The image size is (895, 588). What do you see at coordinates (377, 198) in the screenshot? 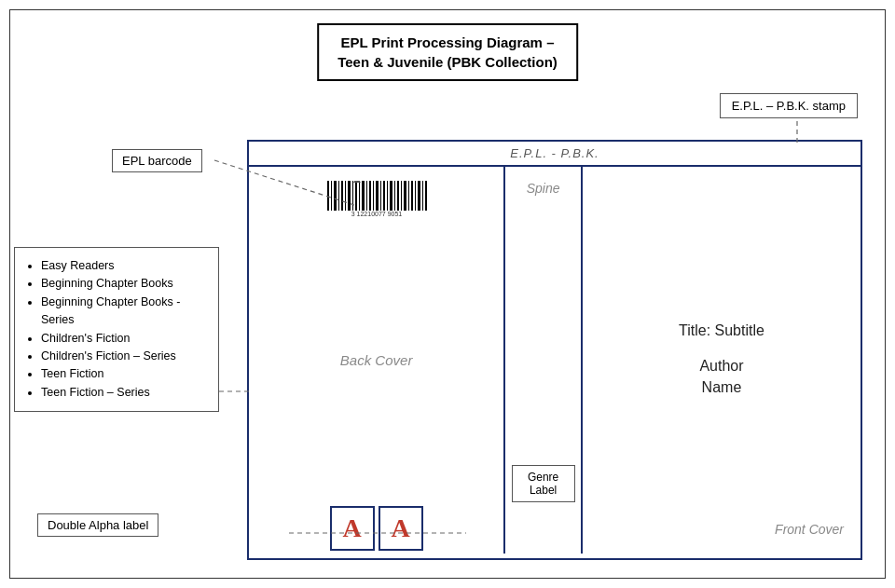
I see `barcode-graphic: 3 12210077 9051` at bounding box center [377, 198].